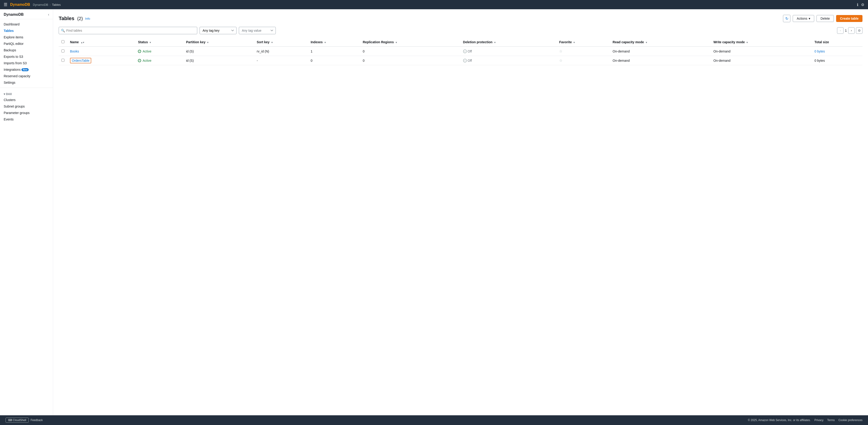  What do you see at coordinates (787, 19) in the screenshot?
I see `refresh-icon: ↻` at bounding box center [787, 19].